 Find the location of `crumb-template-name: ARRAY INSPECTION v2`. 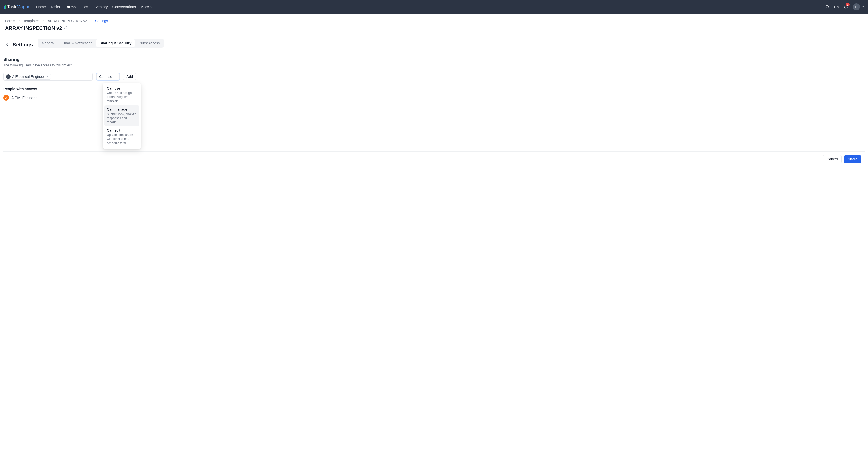

crumb-template-name: ARRAY INSPECTION v2 is located at coordinates (67, 21).